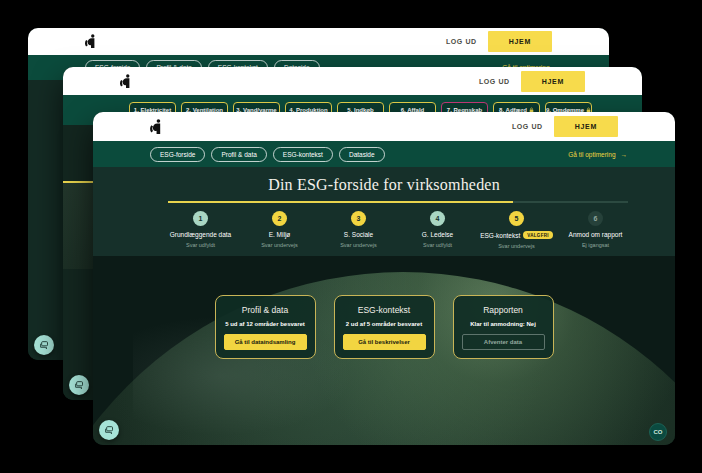 The height and width of the screenshot is (473, 702). What do you see at coordinates (200, 218) in the screenshot?
I see `step-circle: 1` at bounding box center [200, 218].